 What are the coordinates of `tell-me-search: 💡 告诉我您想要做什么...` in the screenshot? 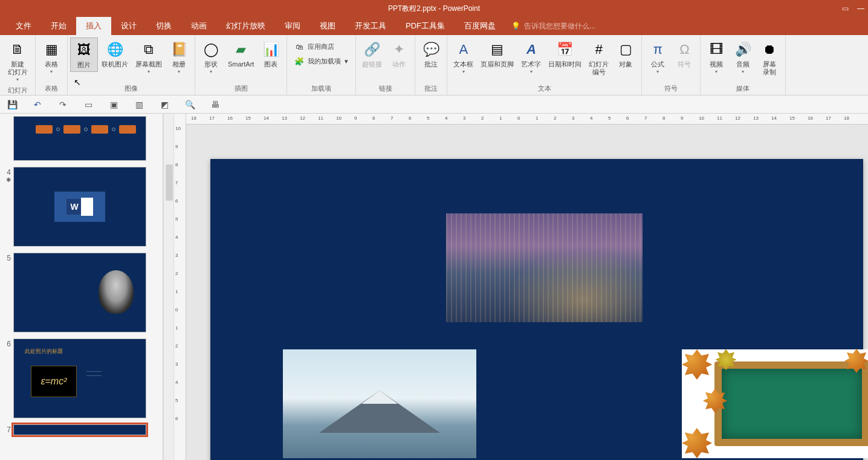 It's located at (554, 26).